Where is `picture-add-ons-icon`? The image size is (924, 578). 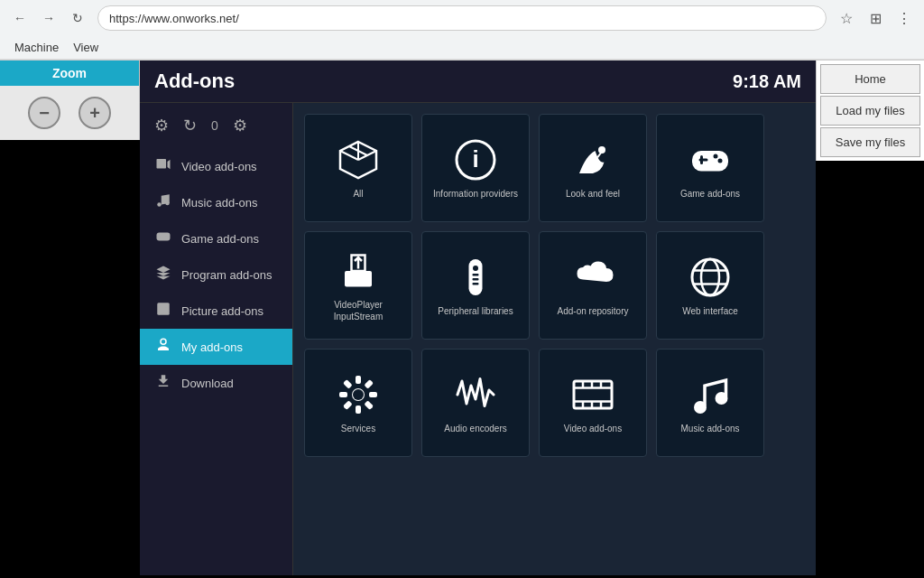 picture-add-ons-icon is located at coordinates (163, 311).